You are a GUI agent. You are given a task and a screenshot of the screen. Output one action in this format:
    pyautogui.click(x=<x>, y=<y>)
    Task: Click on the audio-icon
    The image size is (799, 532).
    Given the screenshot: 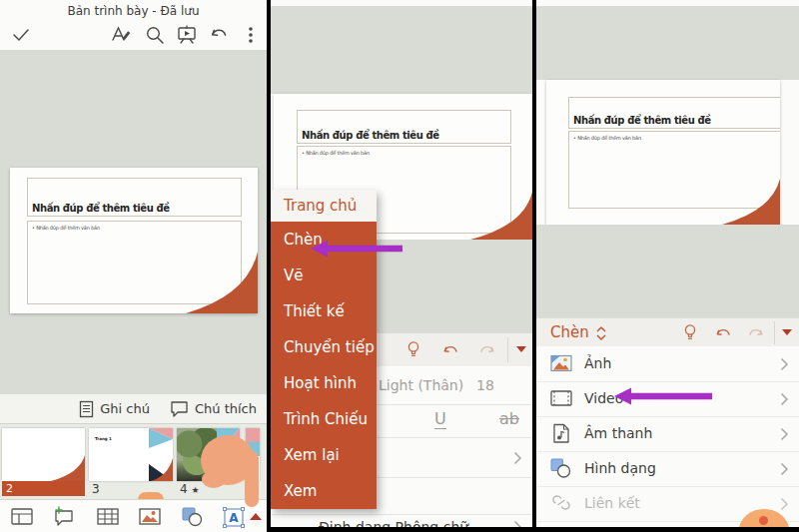 What is the action you would take?
    pyautogui.click(x=561, y=433)
    